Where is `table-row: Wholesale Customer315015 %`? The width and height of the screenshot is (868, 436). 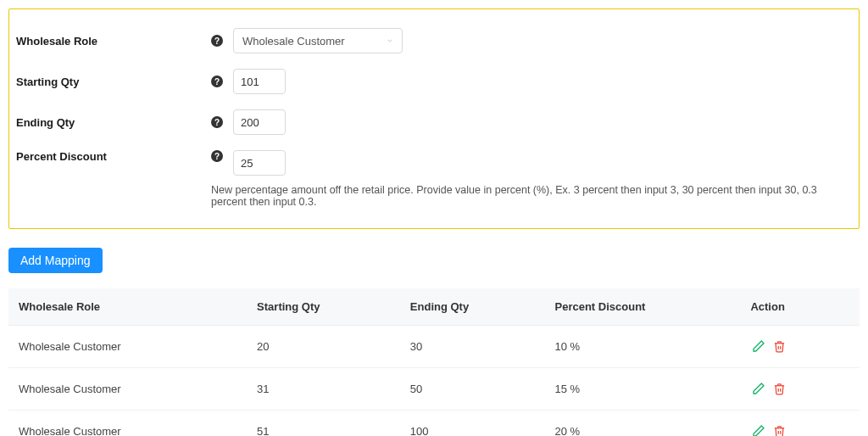
table-row: Wholesale Customer315015 % is located at coordinates (434, 389).